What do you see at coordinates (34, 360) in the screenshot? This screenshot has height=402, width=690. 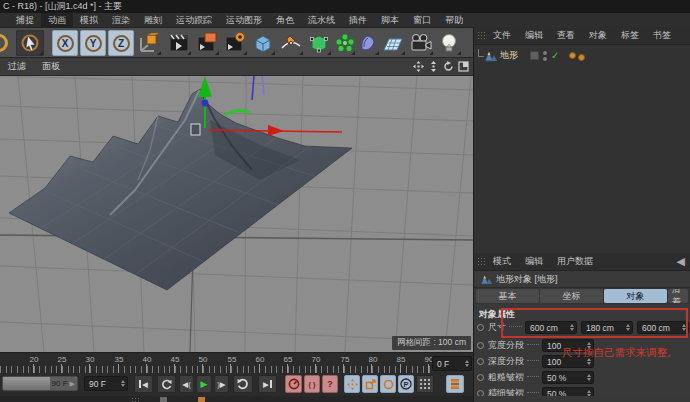 I see `ruler-tick-label: 20` at bounding box center [34, 360].